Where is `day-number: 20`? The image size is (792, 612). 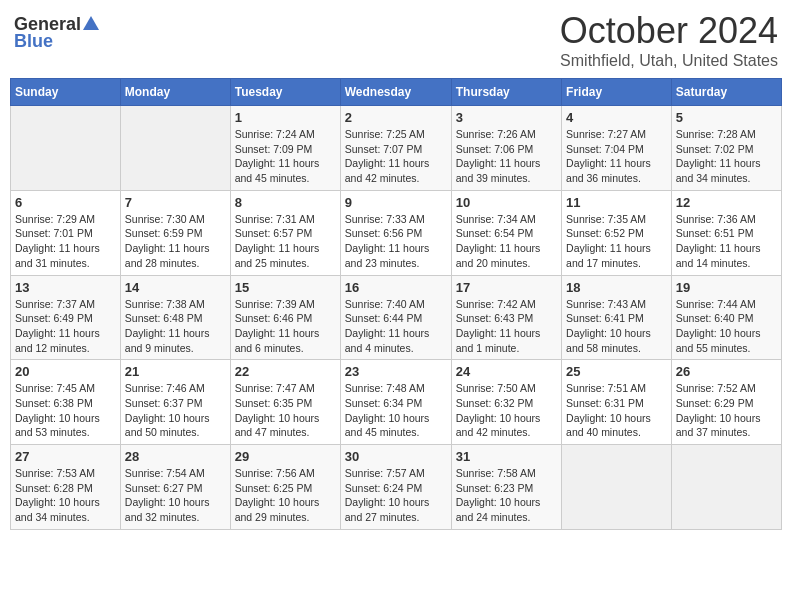
day-number: 20 is located at coordinates (66, 372).